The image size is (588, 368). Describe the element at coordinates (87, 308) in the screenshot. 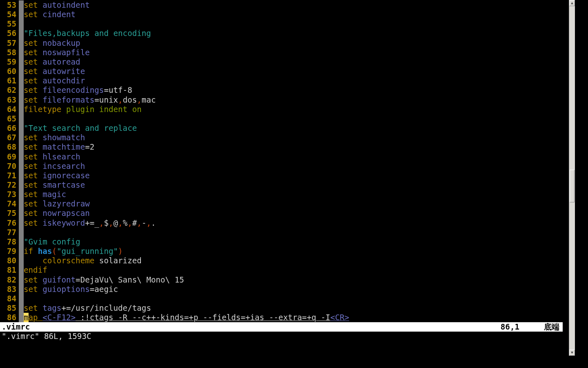

I see `code-content: set tags+=/usr/include/tags` at that location.